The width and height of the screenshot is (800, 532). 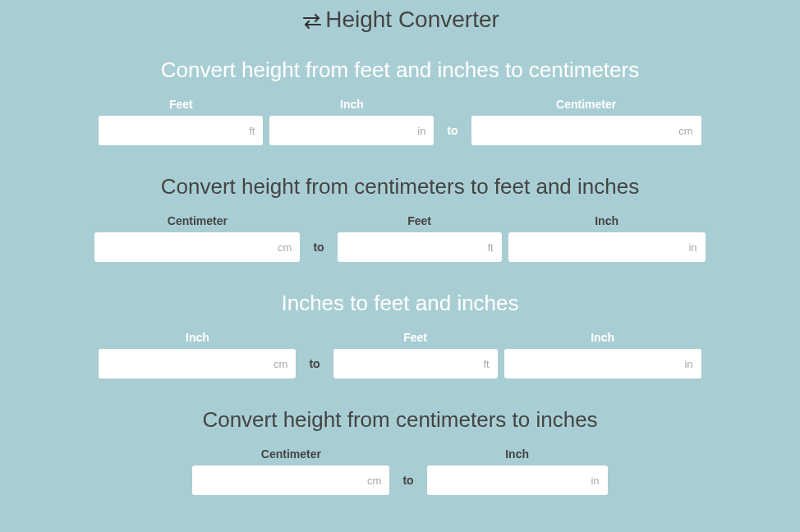 I want to click on page-title-text: Height Converter, so click(x=412, y=20).